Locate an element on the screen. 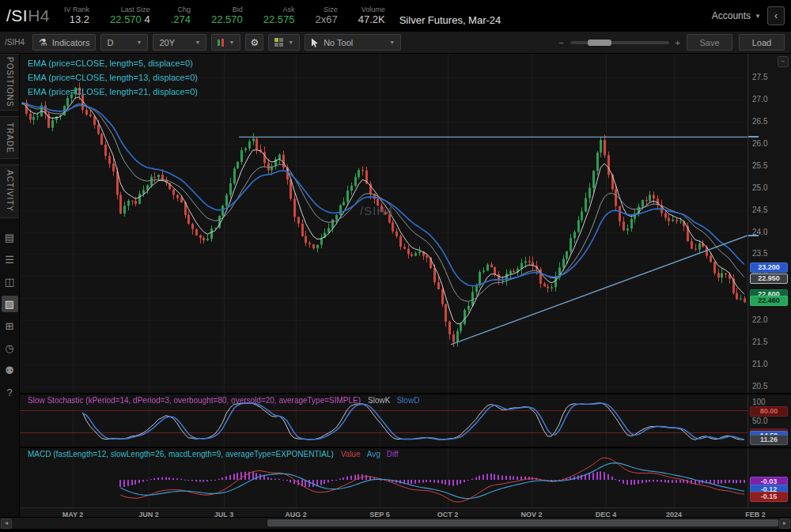  price-bubble: 23.200 is located at coordinates (769, 267).